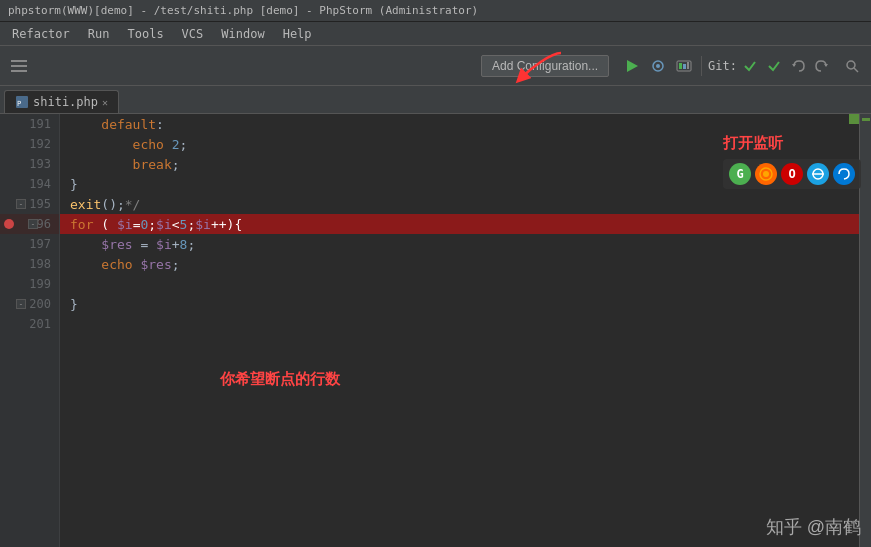 The image size is (871, 547). What do you see at coordinates (30, 144) in the screenshot?
I see `line-number-192: 192` at bounding box center [30, 144].